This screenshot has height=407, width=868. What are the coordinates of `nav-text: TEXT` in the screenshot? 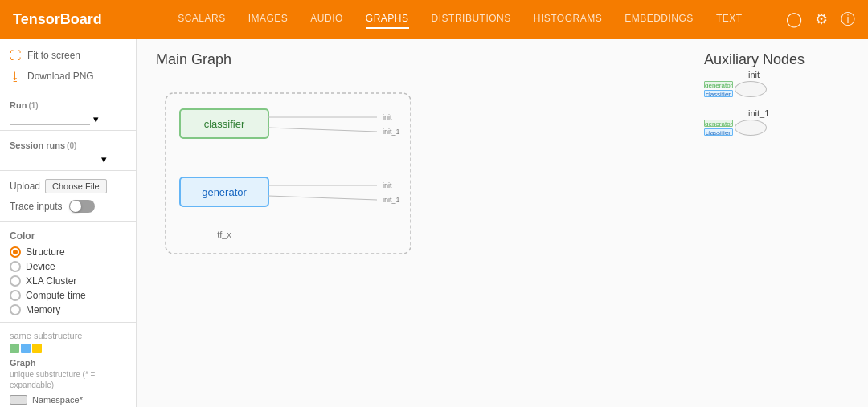 It's located at (730, 19).